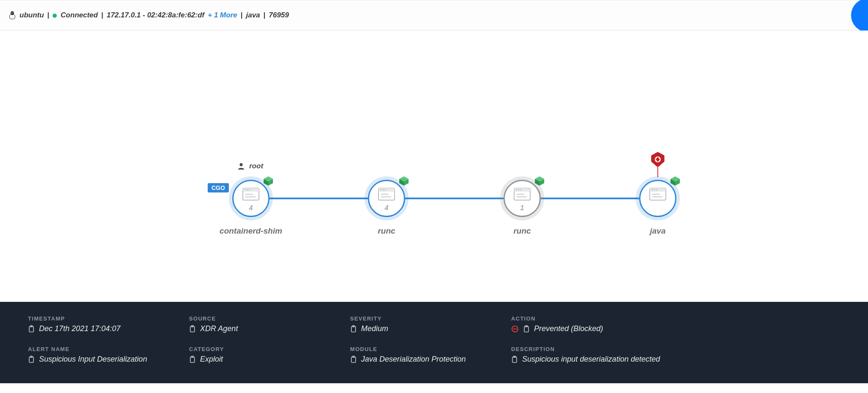  Describe the element at coordinates (658, 198) in the screenshot. I see `process-node-java: java` at that location.